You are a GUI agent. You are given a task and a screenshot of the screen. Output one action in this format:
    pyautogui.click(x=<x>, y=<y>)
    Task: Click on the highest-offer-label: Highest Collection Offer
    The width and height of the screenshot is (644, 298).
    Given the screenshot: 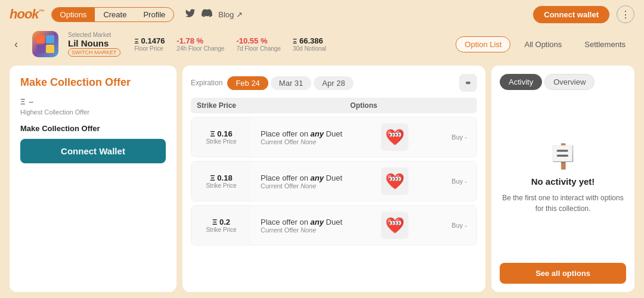 What is the action you would take?
    pyautogui.click(x=93, y=112)
    